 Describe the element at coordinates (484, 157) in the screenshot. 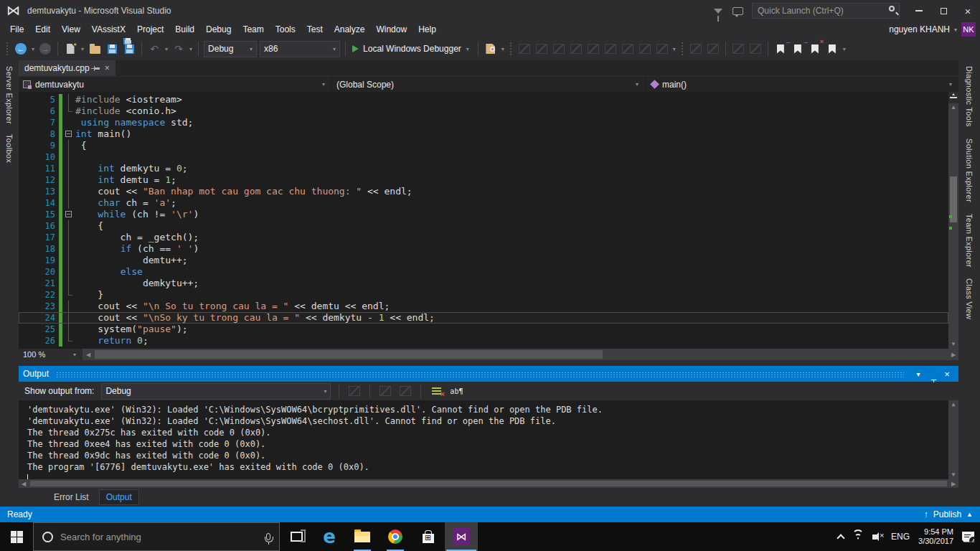

I see `code-line-10: 10` at that location.